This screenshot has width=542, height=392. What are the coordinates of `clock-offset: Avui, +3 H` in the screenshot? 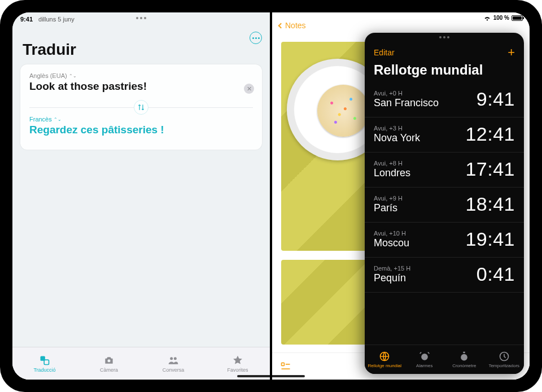 It's located at (397, 128).